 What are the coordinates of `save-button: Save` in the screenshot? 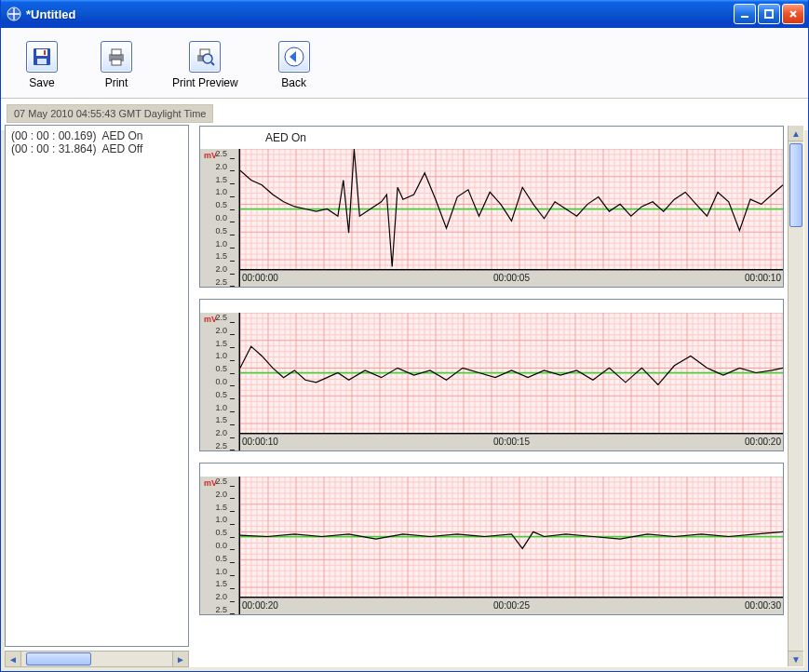 It's located at (42, 65).